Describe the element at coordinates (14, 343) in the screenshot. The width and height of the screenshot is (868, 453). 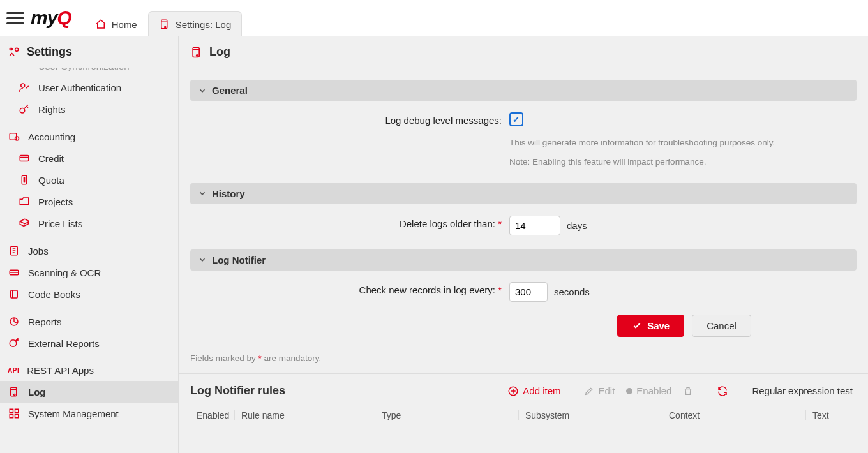
I see `external-reports-icon` at that location.